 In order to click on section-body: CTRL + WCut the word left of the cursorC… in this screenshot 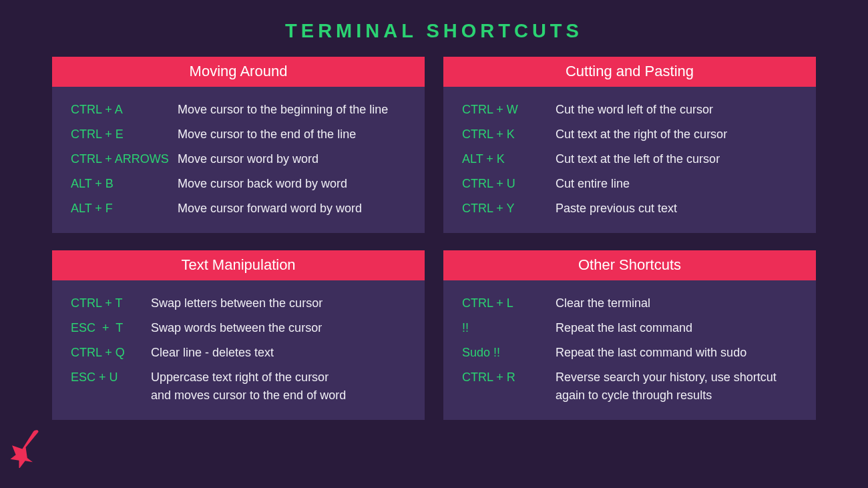, I will do `click(630, 160)`.